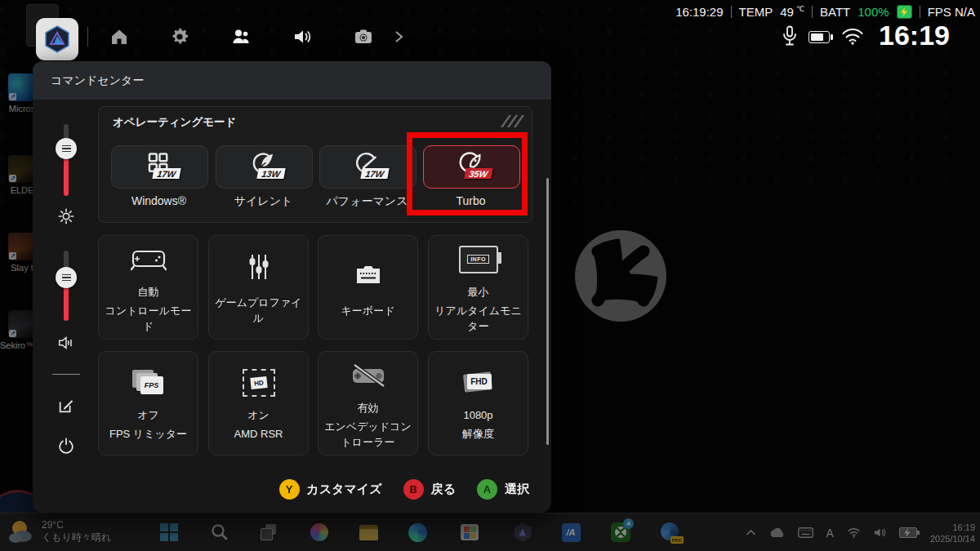 Image resolution: width=980 pixels, height=551 pixels. I want to click on task-view-icon, so click(269, 532).